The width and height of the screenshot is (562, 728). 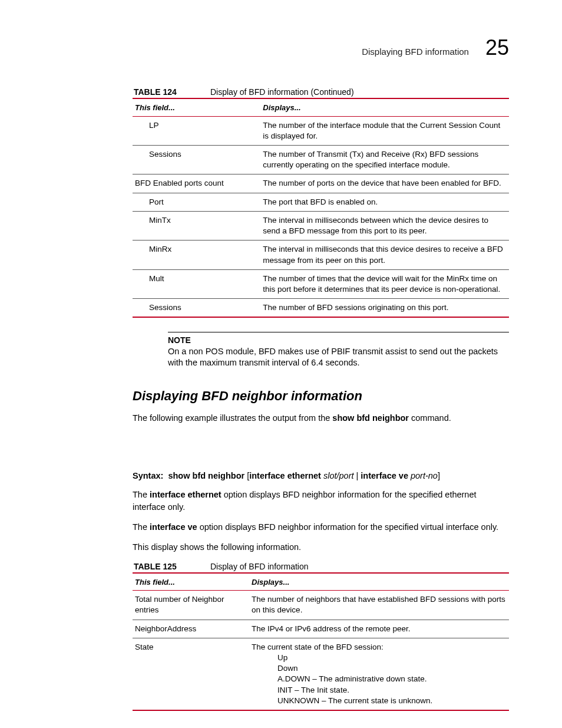 What do you see at coordinates (141, 527) in the screenshot?
I see `pv-pre: The` at bounding box center [141, 527].